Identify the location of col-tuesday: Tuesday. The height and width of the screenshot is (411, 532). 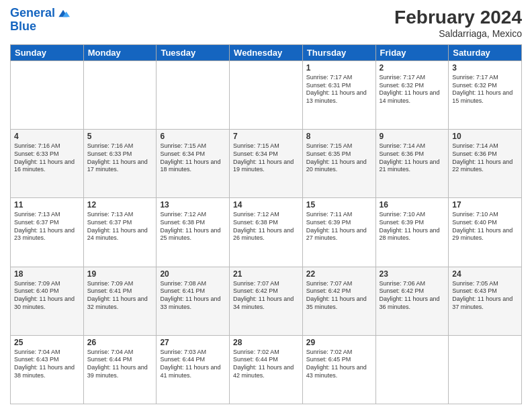
(193, 53).